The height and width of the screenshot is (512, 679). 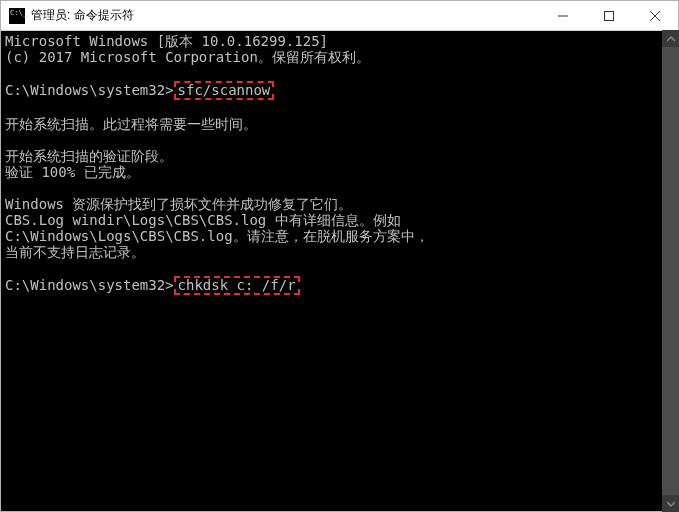 What do you see at coordinates (671, 39) in the screenshot?
I see `chevron-up-icon` at bounding box center [671, 39].